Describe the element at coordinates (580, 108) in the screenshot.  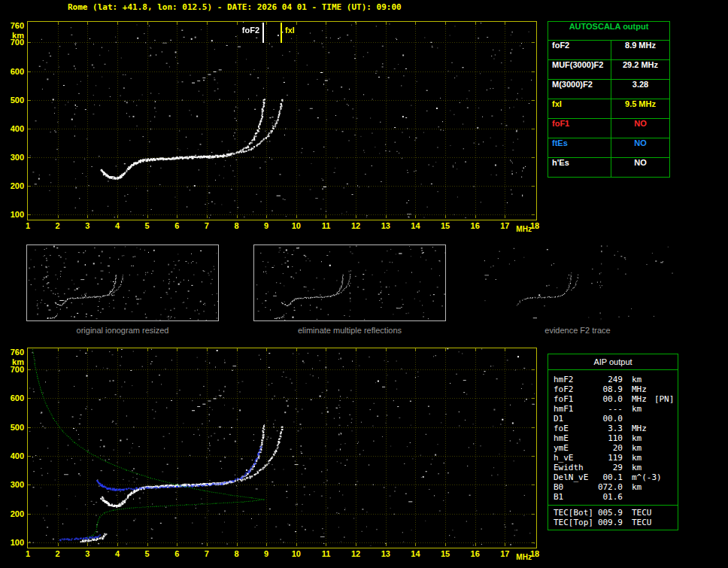
I see `autoscala-row-label: fxI` at that location.